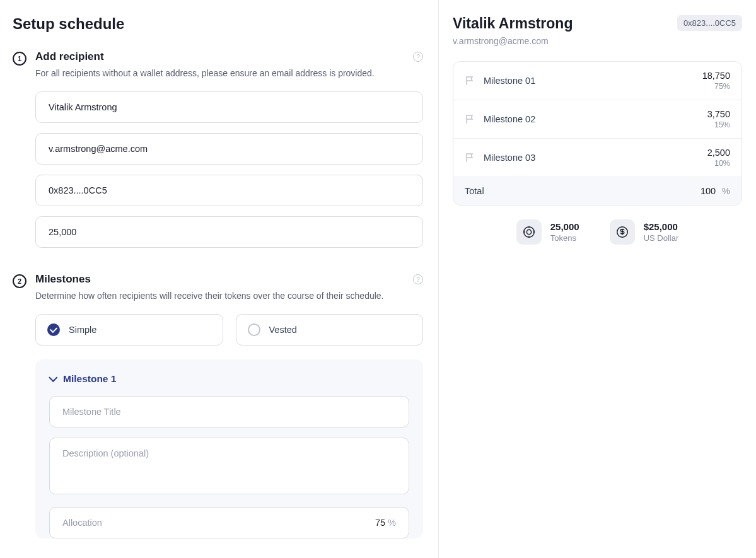  What do you see at coordinates (622, 232) in the screenshot?
I see `dollar-icon` at bounding box center [622, 232].